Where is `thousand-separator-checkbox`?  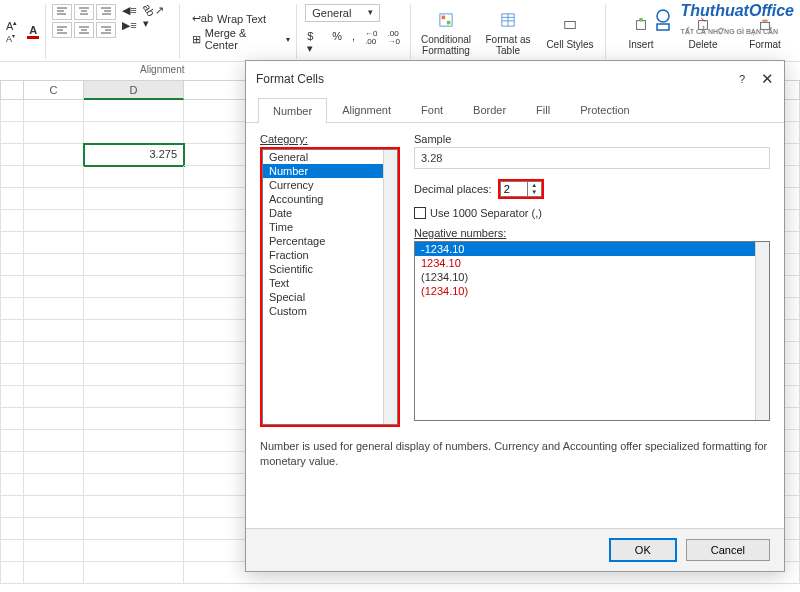
thousand-separator-checkbox is located at coordinates (420, 213).